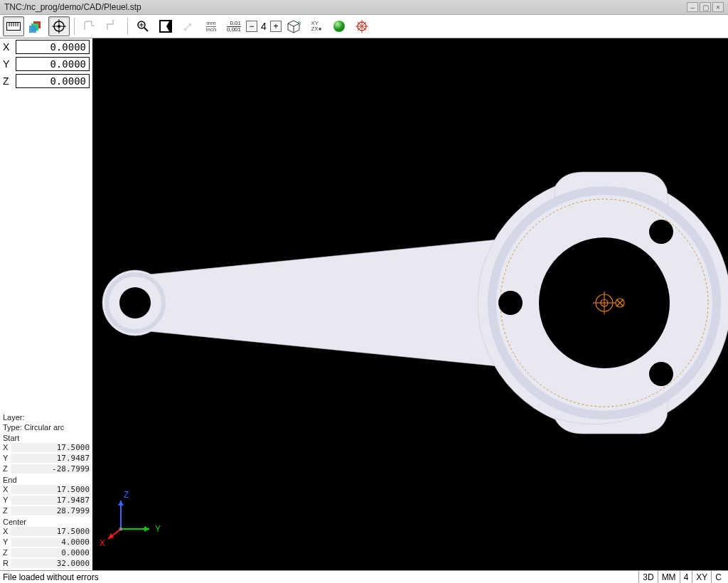  I want to click on status-message: File loaded without errors, so click(321, 577).